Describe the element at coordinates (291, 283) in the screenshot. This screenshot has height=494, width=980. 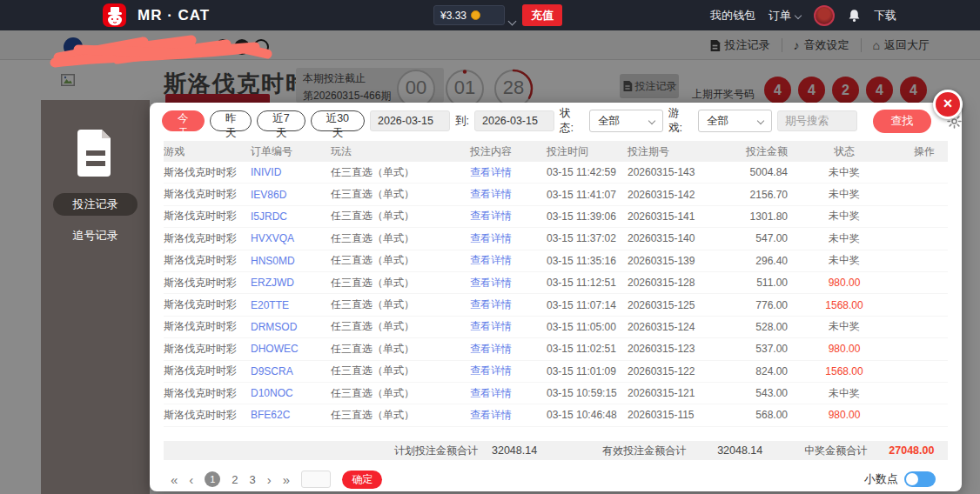
I see `order-id-link: ERZJWD` at that location.